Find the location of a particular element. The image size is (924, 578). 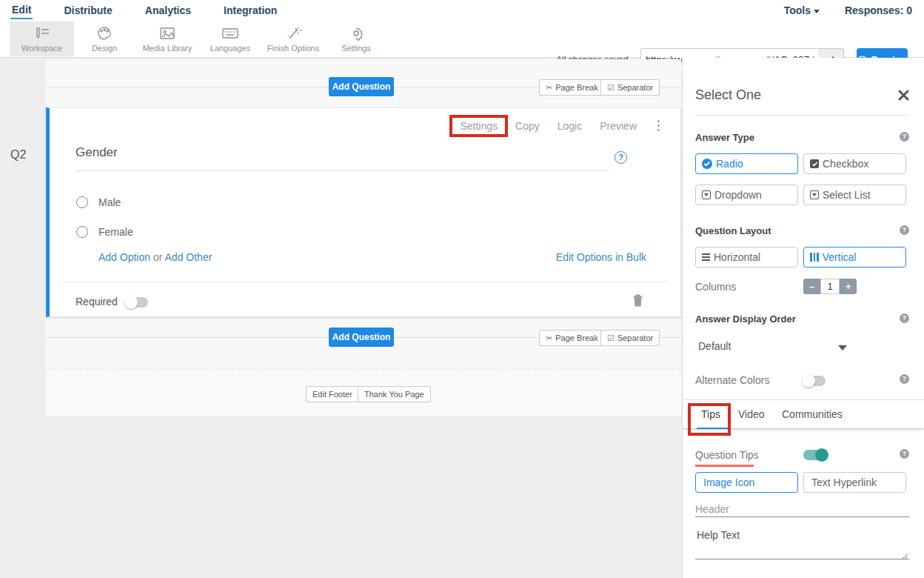

answer-display-order-label: Answer Display Order is located at coordinates (746, 319).